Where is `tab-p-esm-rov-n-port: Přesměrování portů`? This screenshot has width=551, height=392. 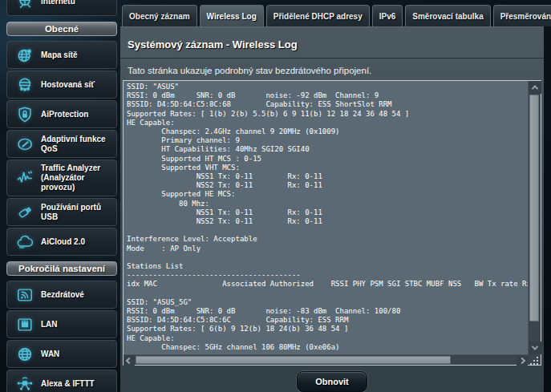 tab-p-esm-rov-n-port: Přesměrování portů is located at coordinates (522, 16).